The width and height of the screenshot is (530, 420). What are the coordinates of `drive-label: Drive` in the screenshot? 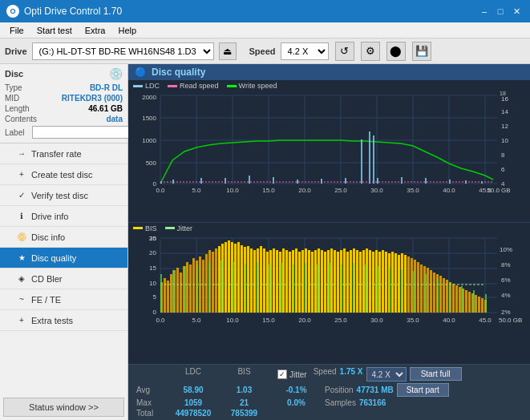 It's located at (16, 51).